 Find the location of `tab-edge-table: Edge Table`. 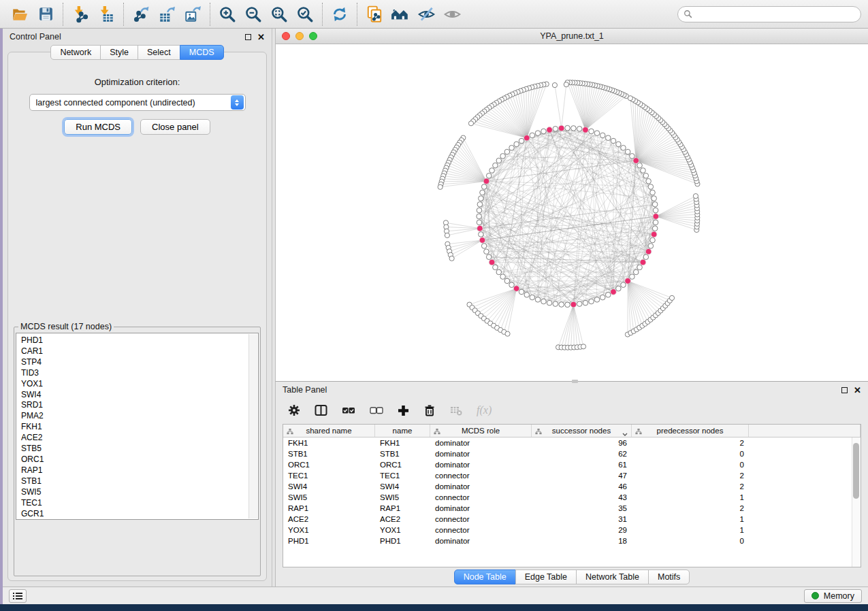

tab-edge-table: Edge Table is located at coordinates (546, 577).